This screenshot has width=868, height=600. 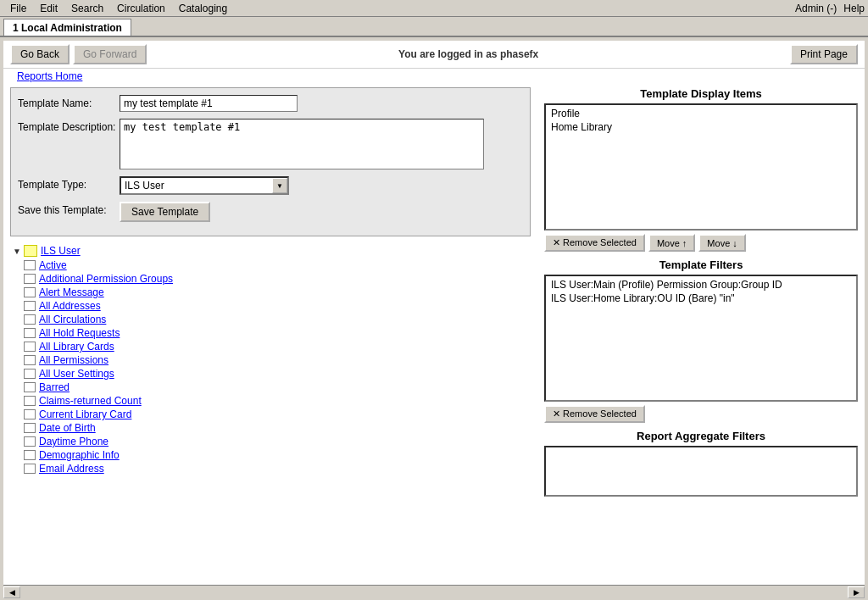 What do you see at coordinates (701, 114) in the screenshot?
I see `display-item-profile: Profile` at bounding box center [701, 114].